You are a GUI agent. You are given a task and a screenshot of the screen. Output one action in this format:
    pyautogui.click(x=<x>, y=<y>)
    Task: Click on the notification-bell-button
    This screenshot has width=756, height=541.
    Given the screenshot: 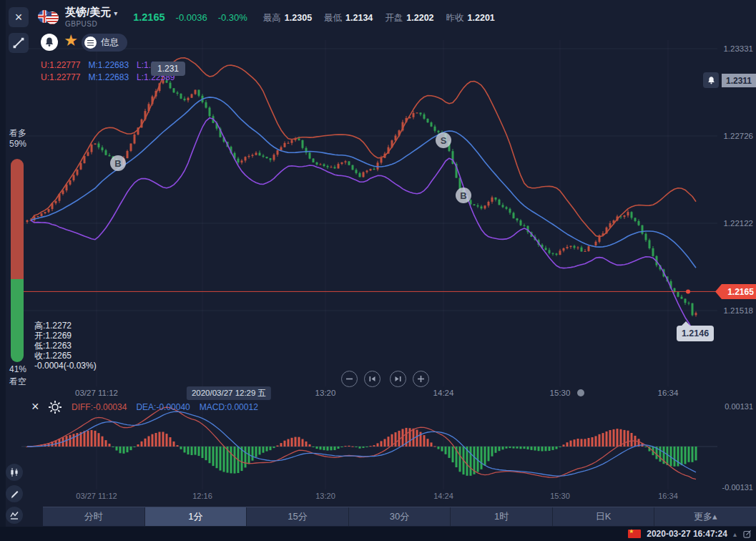 What is the action you would take?
    pyautogui.click(x=49, y=42)
    